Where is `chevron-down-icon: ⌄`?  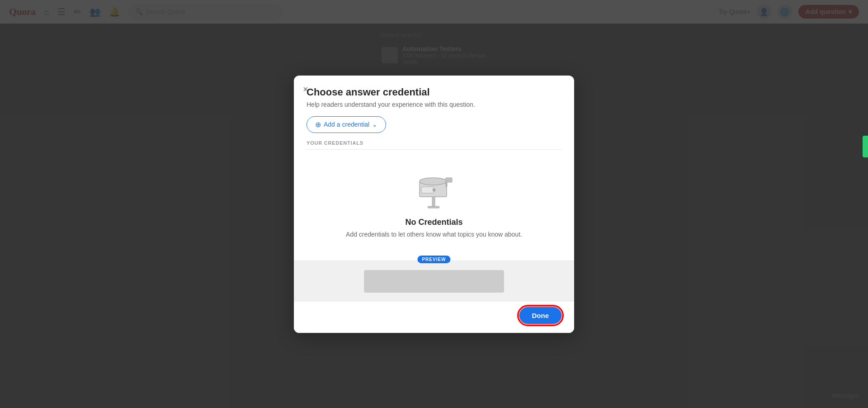 chevron-down-icon: ⌄ is located at coordinates (375, 124).